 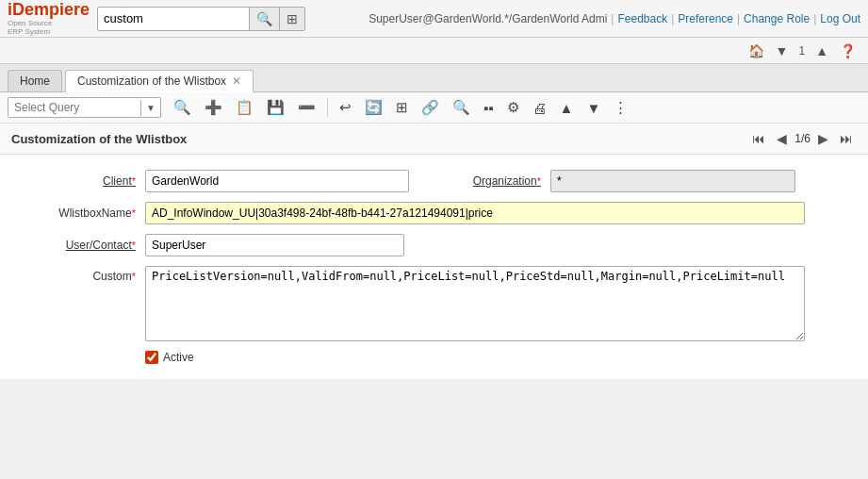 I want to click on network-button: ⊞, so click(x=292, y=19).